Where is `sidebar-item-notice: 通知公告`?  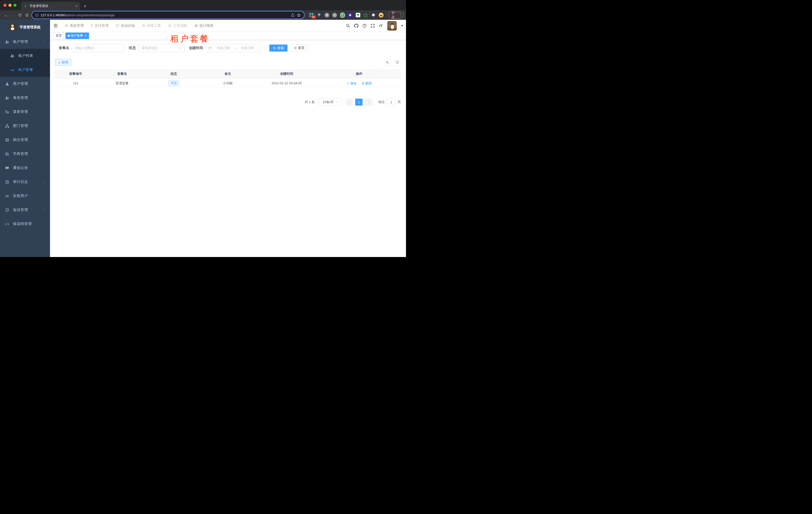 sidebar-item-notice: 通知公告 is located at coordinates (25, 168).